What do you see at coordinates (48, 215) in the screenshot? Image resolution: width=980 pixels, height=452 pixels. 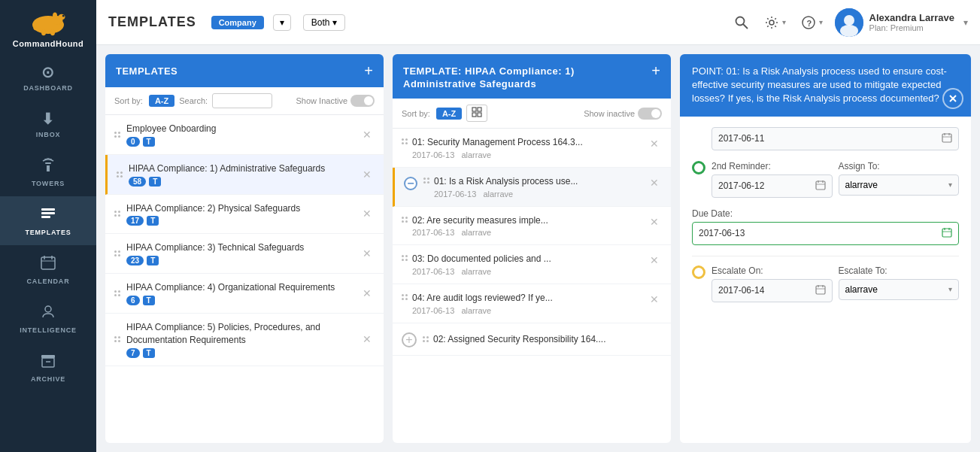 I see `templates-icon` at bounding box center [48, 215].